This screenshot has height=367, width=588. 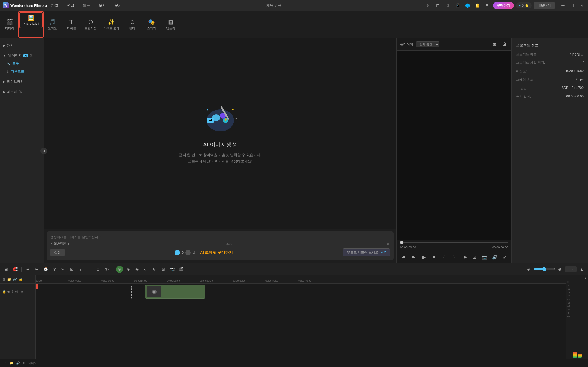 I want to click on menu-edit: 편집, so click(x=71, y=5).